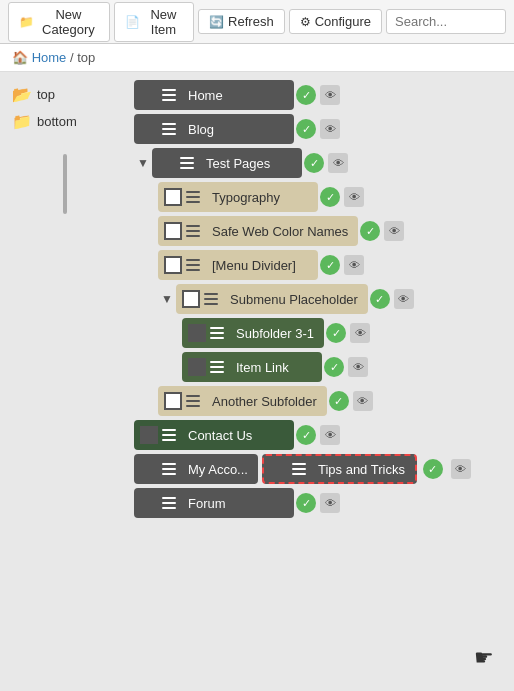  What do you see at coordinates (227, 163) in the screenshot?
I see `menu-item-test-pages: Test Pages` at bounding box center [227, 163].